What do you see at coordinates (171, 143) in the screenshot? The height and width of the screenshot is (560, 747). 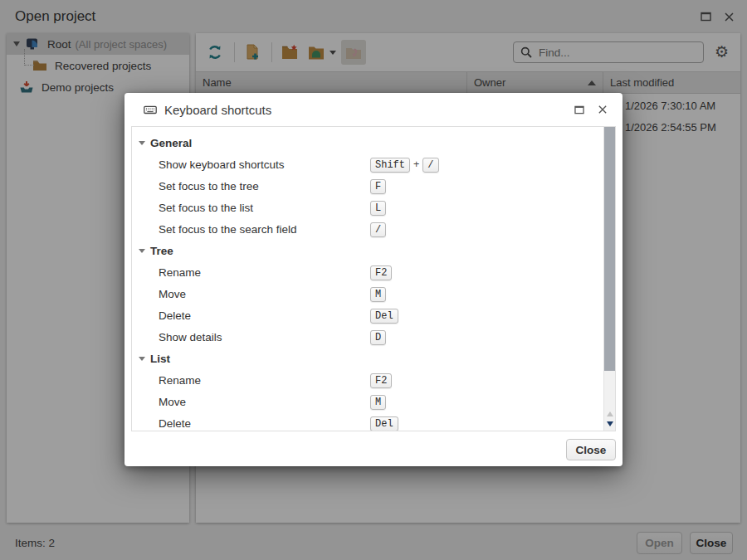 I see `section-title: General` at bounding box center [171, 143].